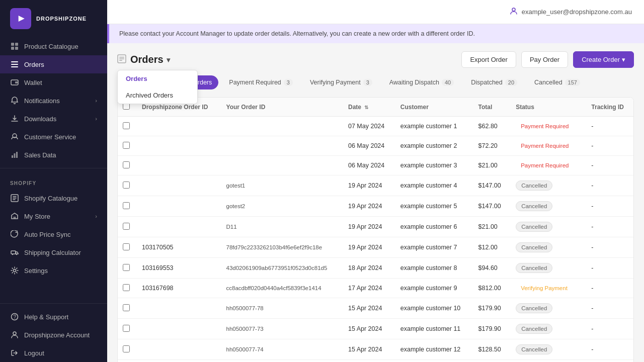 This screenshot has width=644, height=362. I want to click on tab-verifying-payment: Verifying Payment 3, so click(341, 82).